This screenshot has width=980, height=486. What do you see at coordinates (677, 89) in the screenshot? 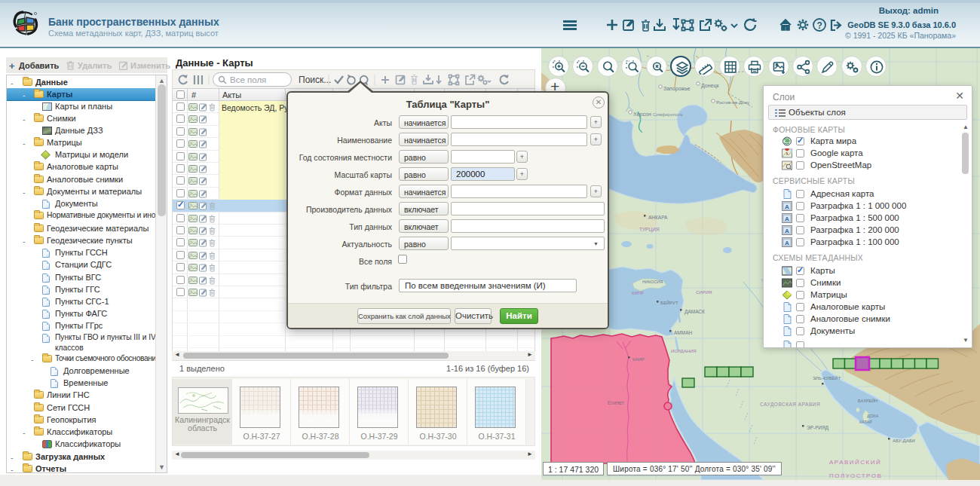
I see `svg-text: Запорожье` at bounding box center [677, 89].